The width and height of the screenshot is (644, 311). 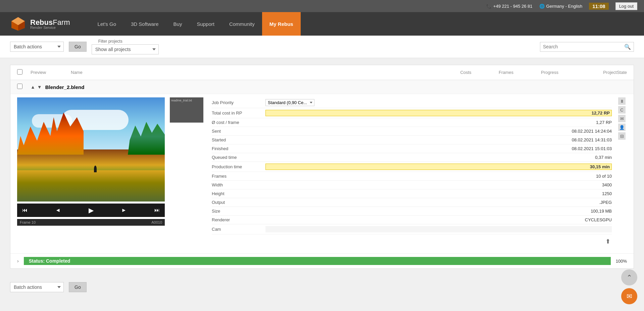 What do you see at coordinates (239, 103) in the screenshot?
I see `priority-label: Job Priority` at bounding box center [239, 103].